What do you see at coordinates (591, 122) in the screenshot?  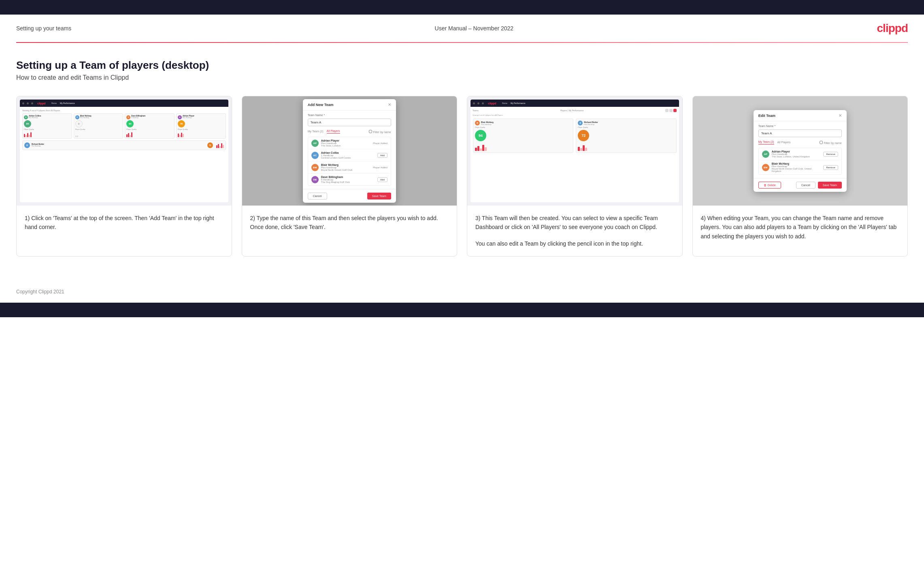 I see `sc3-p2-name: Richard Butler` at bounding box center [591, 122].